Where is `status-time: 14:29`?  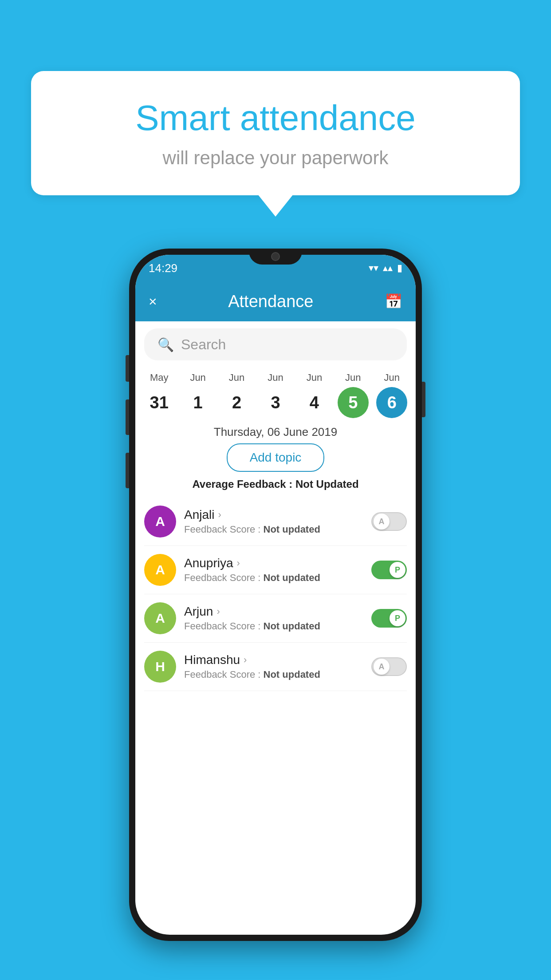
status-time: 14:29 is located at coordinates (163, 268).